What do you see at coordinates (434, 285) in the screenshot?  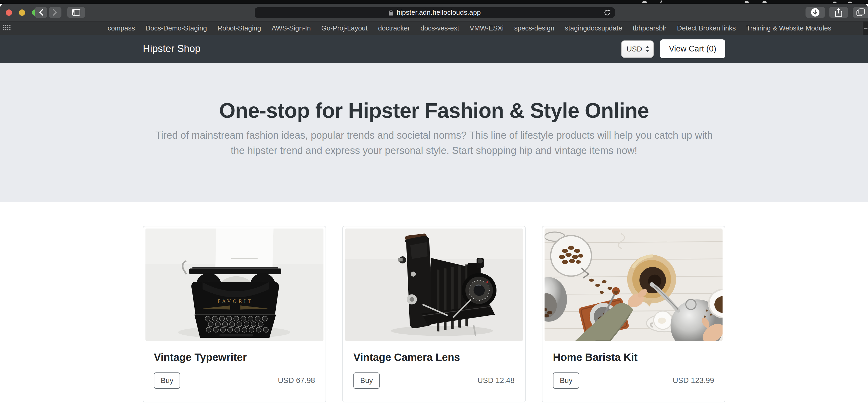 I see `product-photo-camera` at bounding box center [434, 285].